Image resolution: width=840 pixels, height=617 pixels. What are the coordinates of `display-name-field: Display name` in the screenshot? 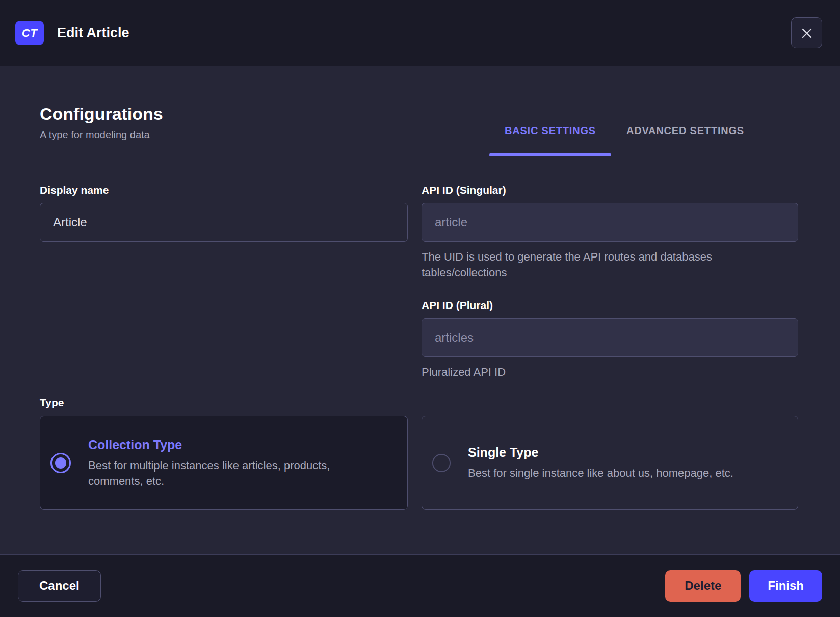 It's located at (224, 213).